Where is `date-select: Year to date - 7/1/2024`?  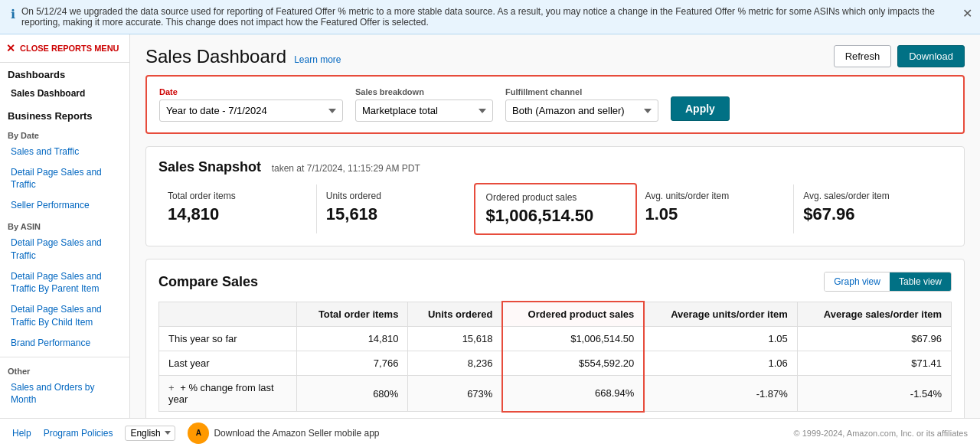 date-select: Year to date - 7/1/2024 is located at coordinates (251, 110).